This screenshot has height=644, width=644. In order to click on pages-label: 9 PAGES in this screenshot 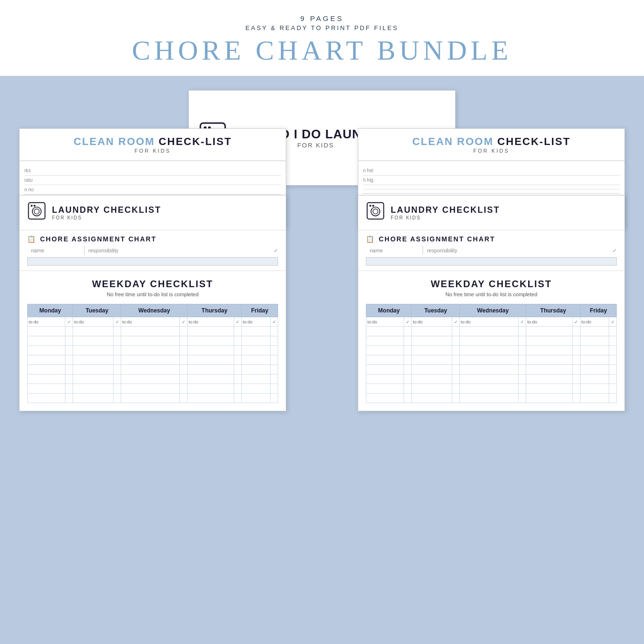, I will do `click(322, 18)`.